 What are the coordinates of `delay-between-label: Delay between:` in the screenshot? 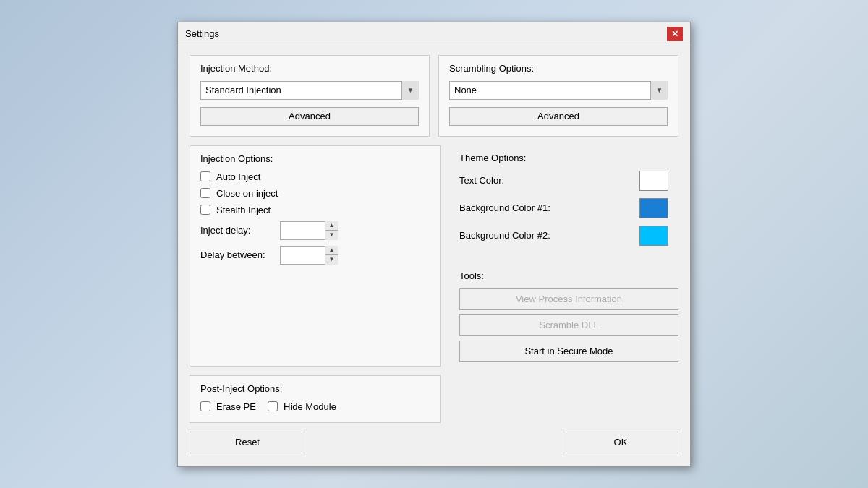 It's located at (240, 254).